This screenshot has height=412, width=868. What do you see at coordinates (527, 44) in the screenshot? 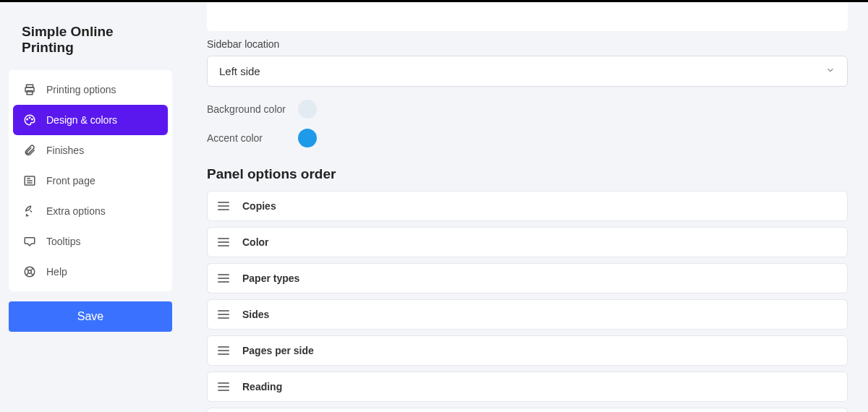
I see `sidebar-location-label: Sidebar location` at bounding box center [527, 44].